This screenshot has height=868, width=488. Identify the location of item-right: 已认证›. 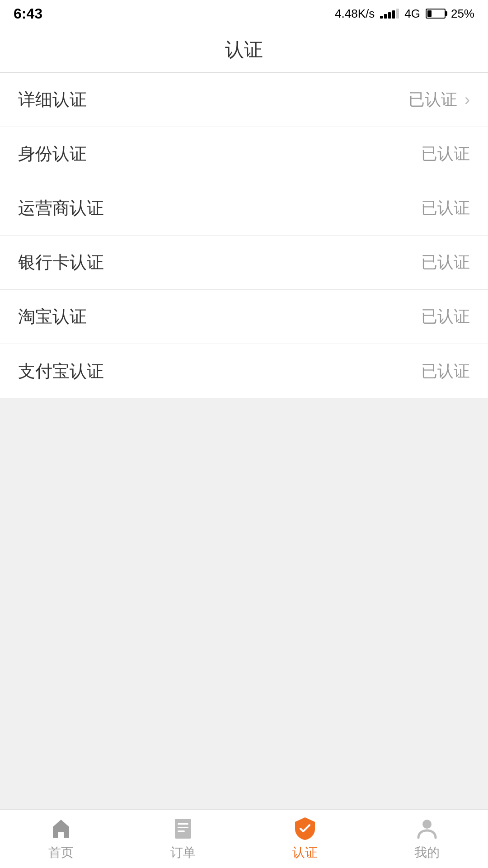
(439, 99).